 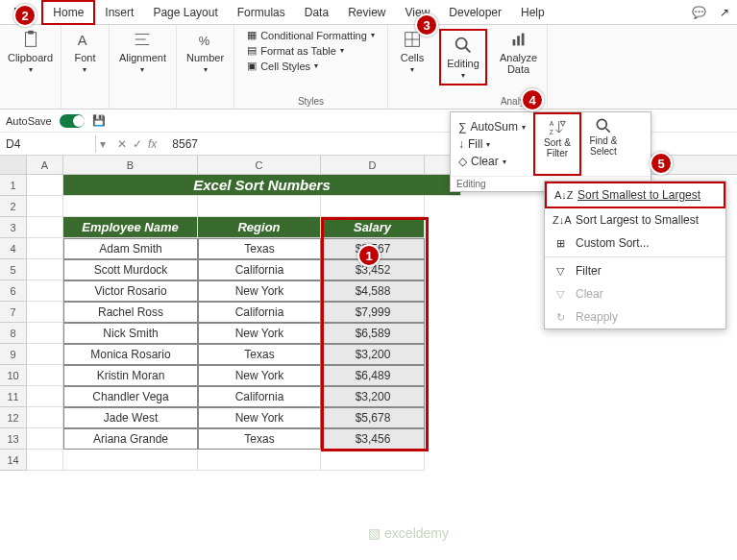 I want to click on cell-employee: Chandler Vega, so click(x=131, y=397).